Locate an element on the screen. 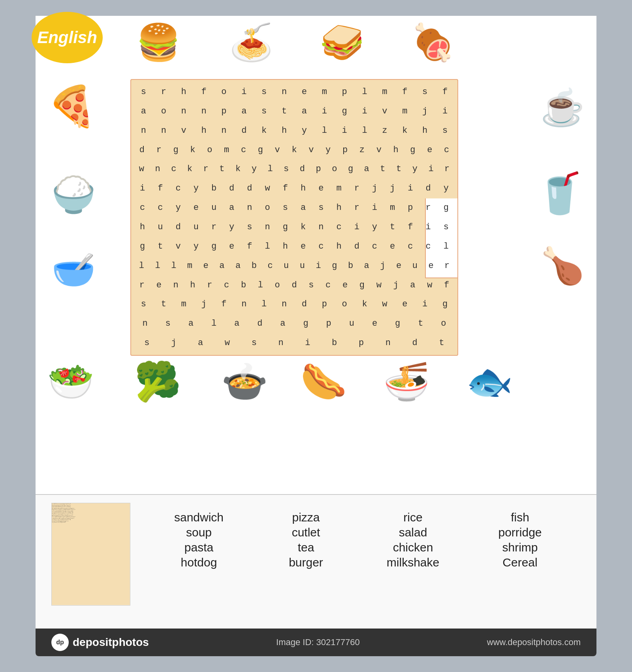 The width and height of the screenshot is (632, 672). food-fish: 🐟 is located at coordinates (490, 382).